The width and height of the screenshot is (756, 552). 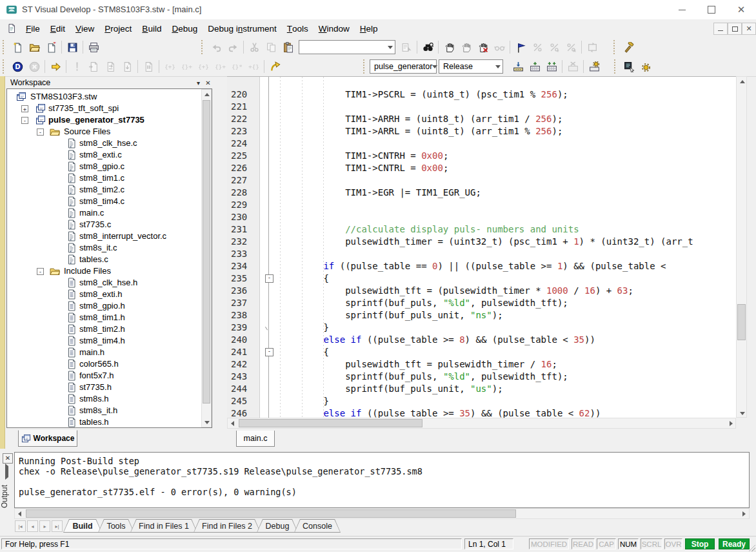 I want to click on configuration-combobox: Release, so click(x=471, y=66).